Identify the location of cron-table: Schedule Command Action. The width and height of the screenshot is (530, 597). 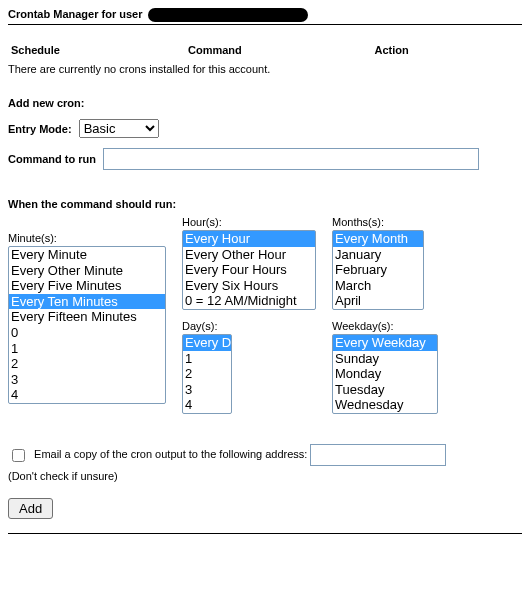
(265, 50).